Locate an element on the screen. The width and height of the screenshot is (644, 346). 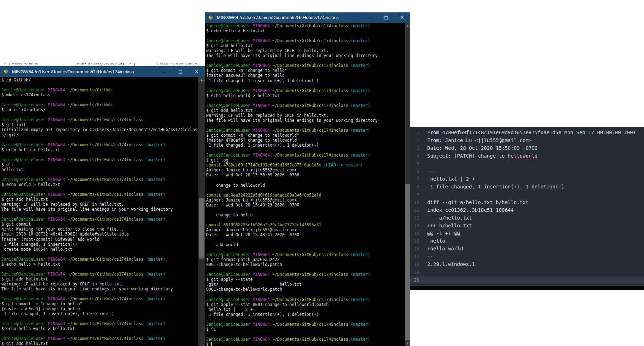
terminal-line: $ cd GitHub/ is located at coordinates (100, 80).